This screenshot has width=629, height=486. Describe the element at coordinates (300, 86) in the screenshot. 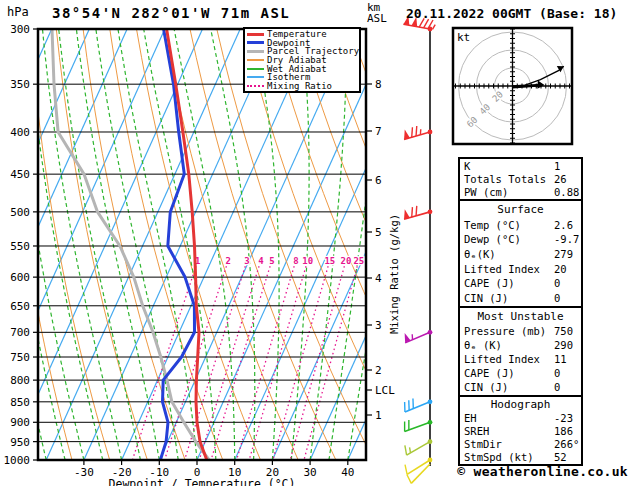

I see `legend-item-label: Mixing Ratio` at that location.